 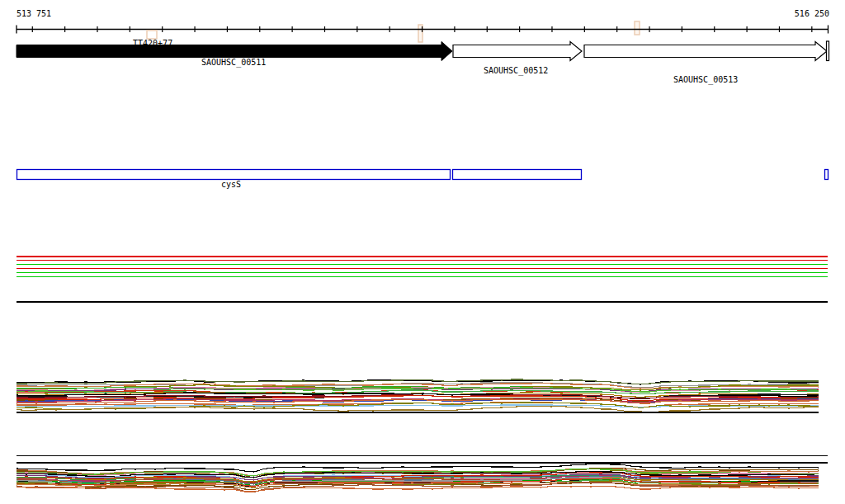 What do you see at coordinates (34, 14) in the screenshot?
I see `view-start-coordinate: 513 751` at bounding box center [34, 14].